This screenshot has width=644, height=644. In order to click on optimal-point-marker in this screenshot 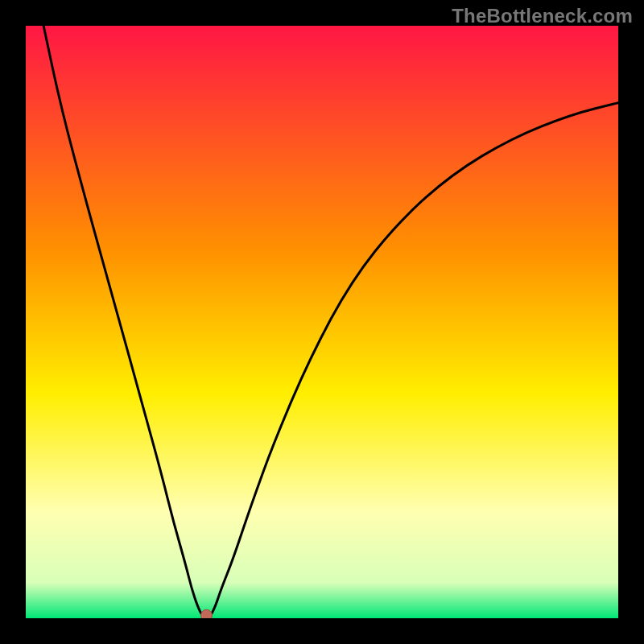, I will do `click(207, 613)`.